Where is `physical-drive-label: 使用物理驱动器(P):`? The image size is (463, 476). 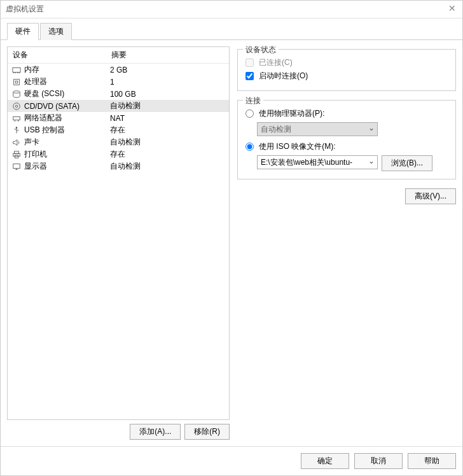
physical-drive-label: 使用物理驱动器(P): is located at coordinates (291, 113).